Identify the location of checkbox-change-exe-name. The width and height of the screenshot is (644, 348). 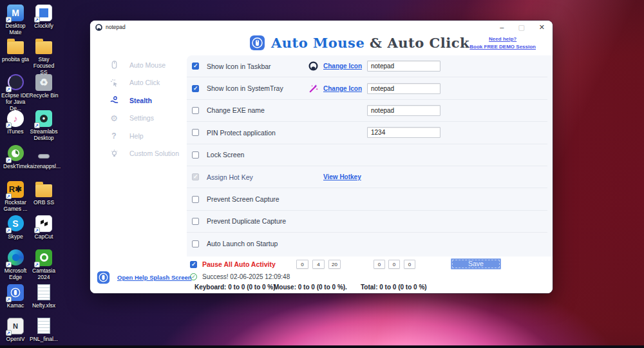
(196, 111).